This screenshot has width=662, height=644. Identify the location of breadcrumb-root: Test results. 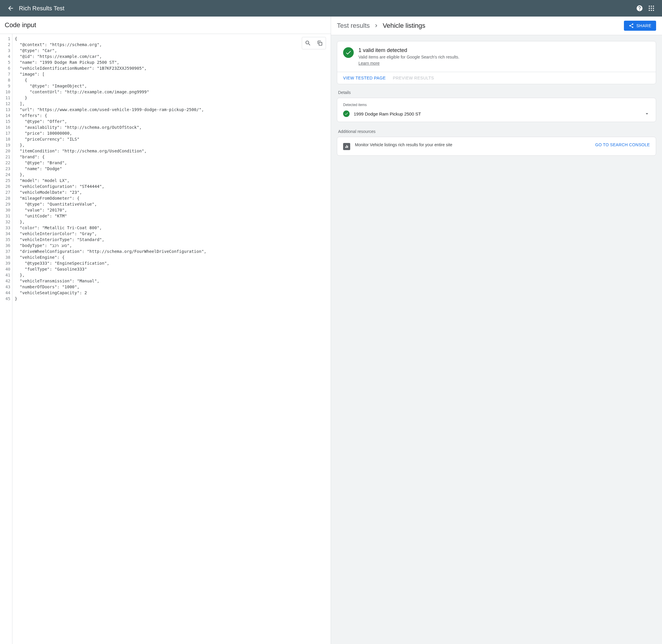
(353, 26).